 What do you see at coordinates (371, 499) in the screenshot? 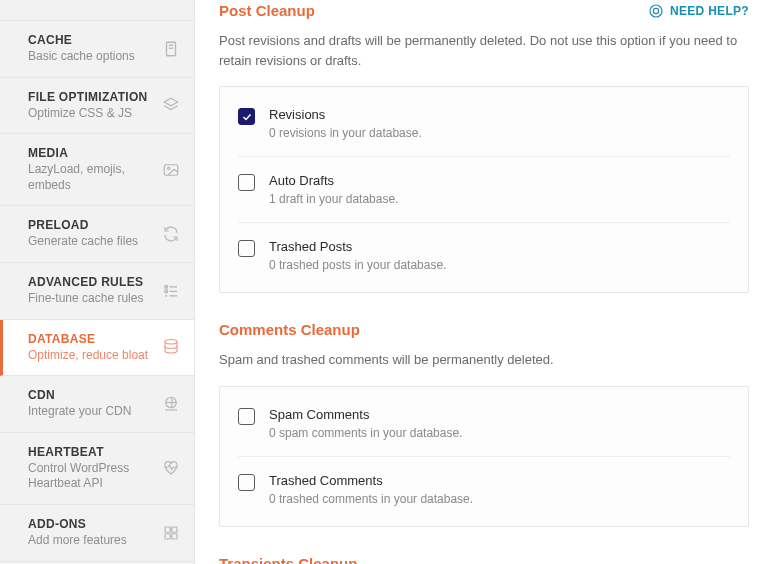
I see `option-sub: 0 trashed comments in your database.` at bounding box center [371, 499].